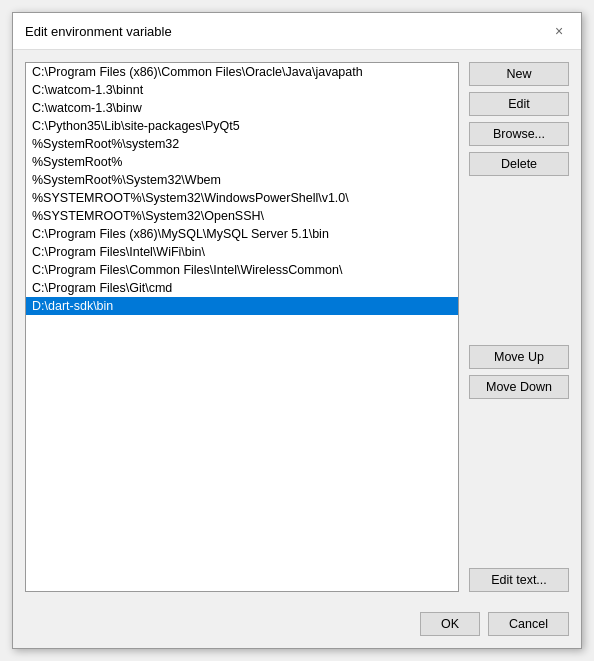 The image size is (594, 661). I want to click on dialog-title: Edit environment variable, so click(98, 32).